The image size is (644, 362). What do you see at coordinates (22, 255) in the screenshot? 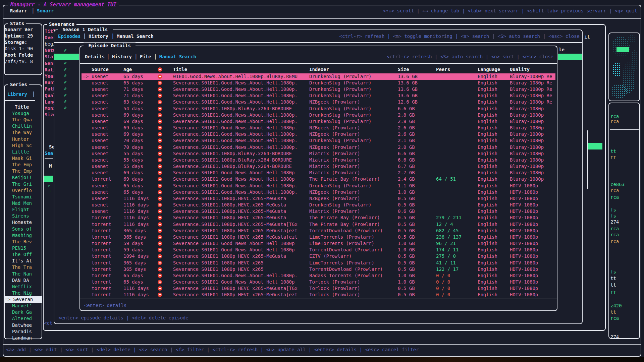
I see `series-item: The Off` at bounding box center [22, 255].